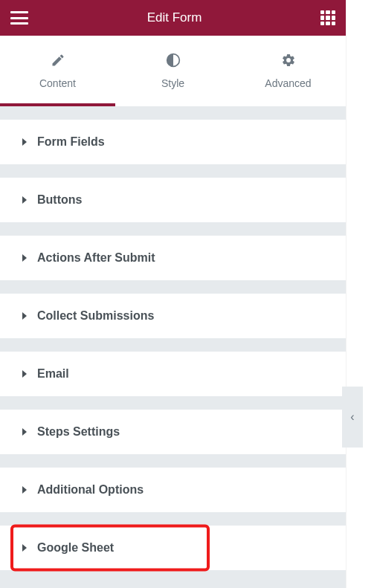  Describe the element at coordinates (173, 61) in the screenshot. I see `contrast-icon` at that location.